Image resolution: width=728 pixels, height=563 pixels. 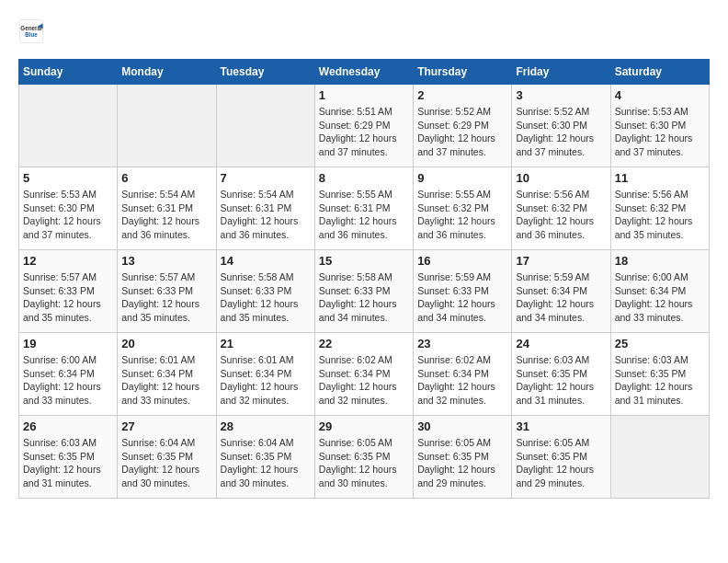 I want to click on day-number: 28, so click(x=266, y=427).